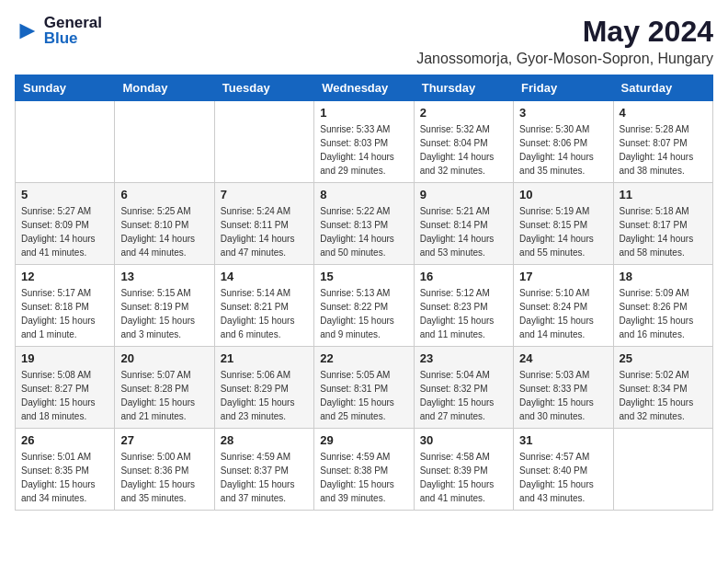 This screenshot has height=563, width=728. What do you see at coordinates (664, 276) in the screenshot?
I see `day-number: 18` at bounding box center [664, 276].